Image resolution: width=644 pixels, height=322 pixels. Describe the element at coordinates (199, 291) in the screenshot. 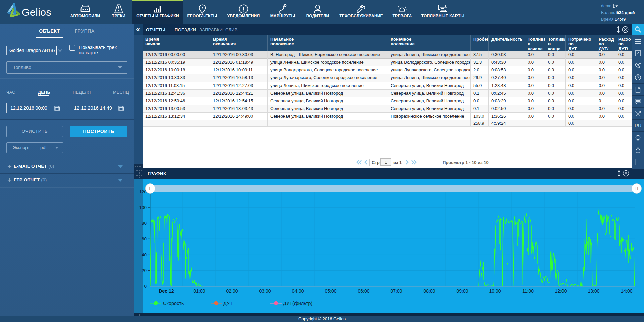

I see `svg-text: 01:00` at that location.